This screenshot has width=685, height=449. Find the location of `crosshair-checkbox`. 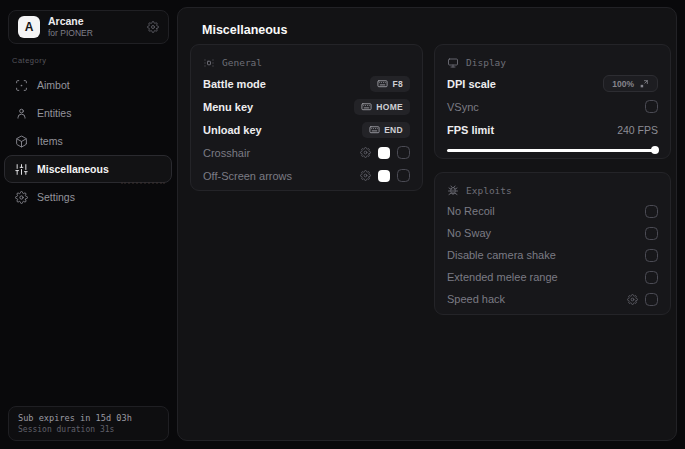

crosshair-checkbox is located at coordinates (404, 152).